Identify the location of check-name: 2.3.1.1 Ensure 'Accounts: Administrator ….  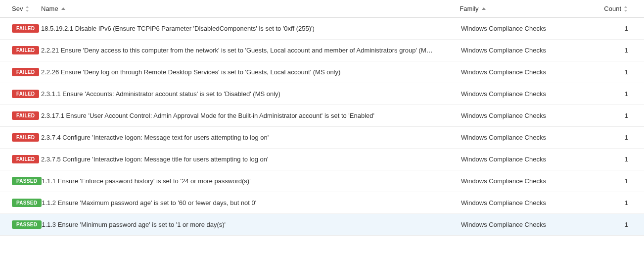
(161, 94).